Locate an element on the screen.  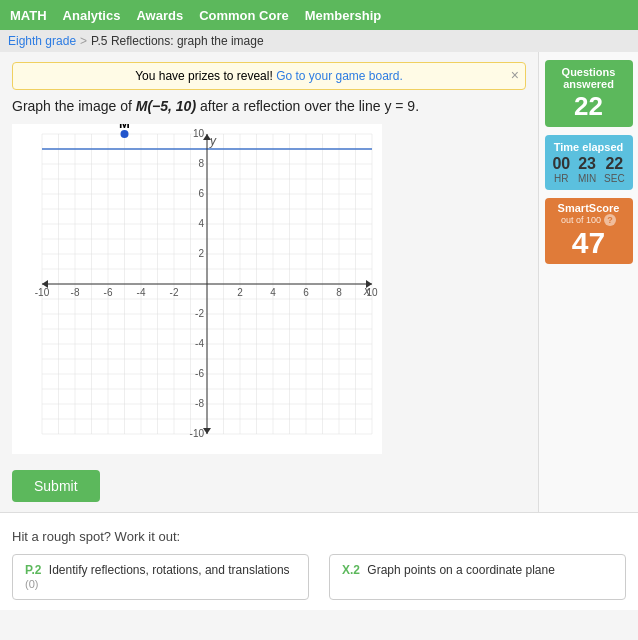
timer-min: 23 is located at coordinates (587, 164).